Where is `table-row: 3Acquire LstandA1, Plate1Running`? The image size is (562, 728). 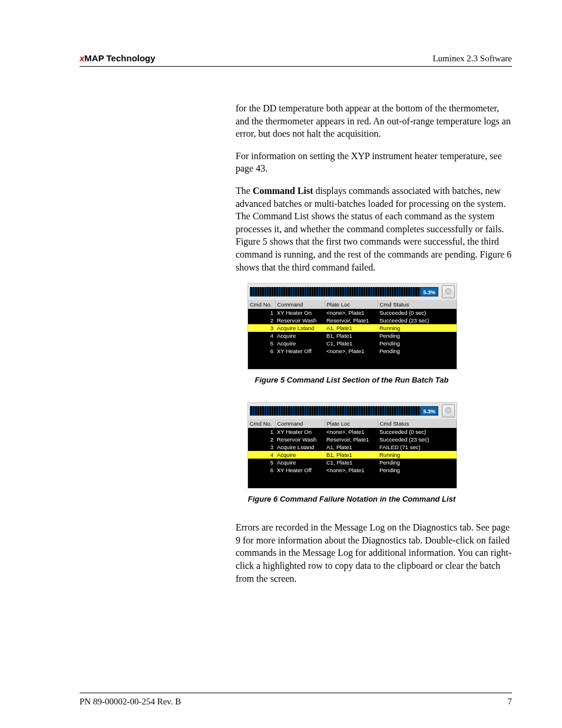 table-row: 3Acquire LstandA1, Plate1Running is located at coordinates (352, 328).